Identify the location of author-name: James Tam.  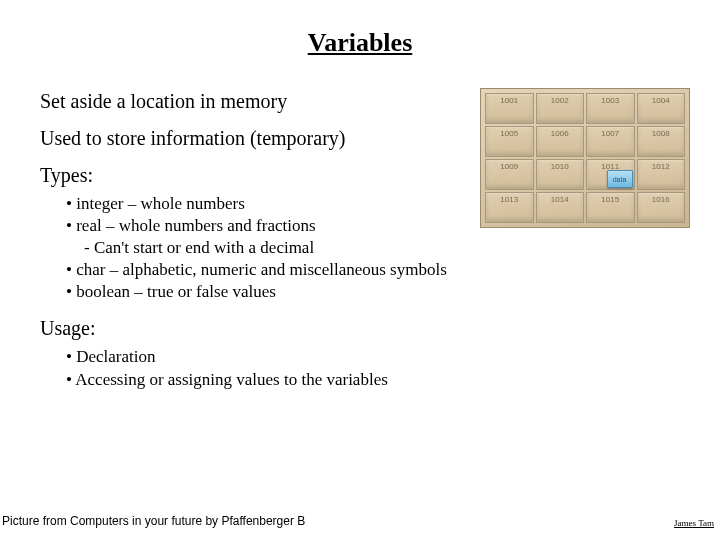
(694, 523).